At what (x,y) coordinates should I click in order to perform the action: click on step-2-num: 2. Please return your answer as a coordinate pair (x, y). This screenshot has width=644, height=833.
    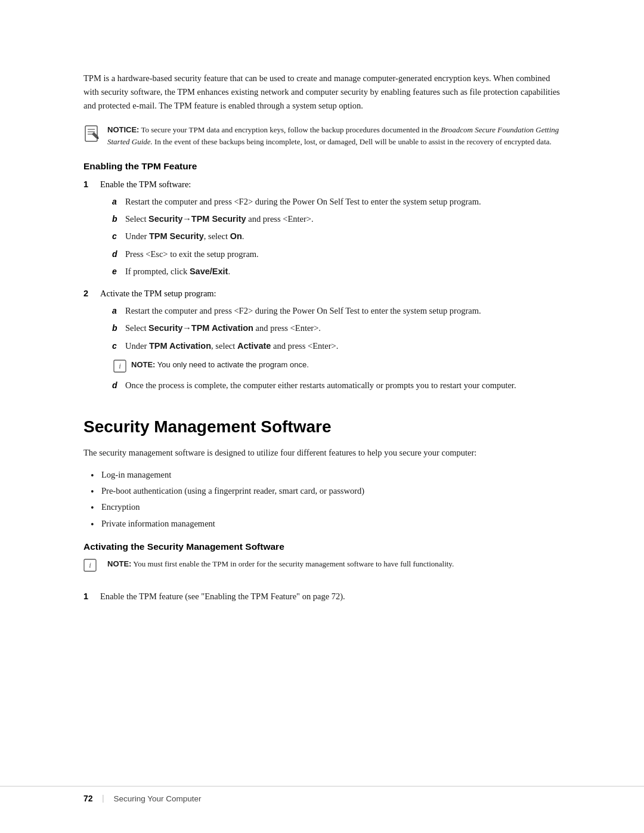
    Looking at the image, I should click on (92, 293).